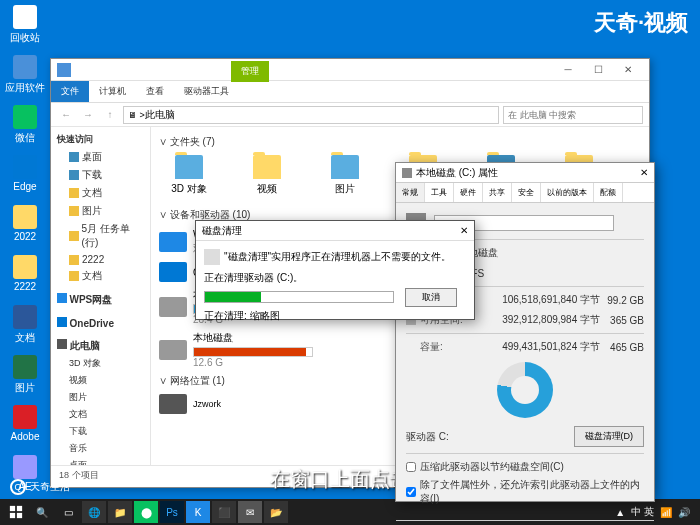 Image resolution: width=700 pixels, height=525 pixels. Describe the element at coordinates (335, 270) in the screenshot. I see `disk-cleanup-window: 磁盘清理✕ "磁盘清理"实用程序正在清理机器上不需要的文件。 正在清理驱动器 (…` at that location.